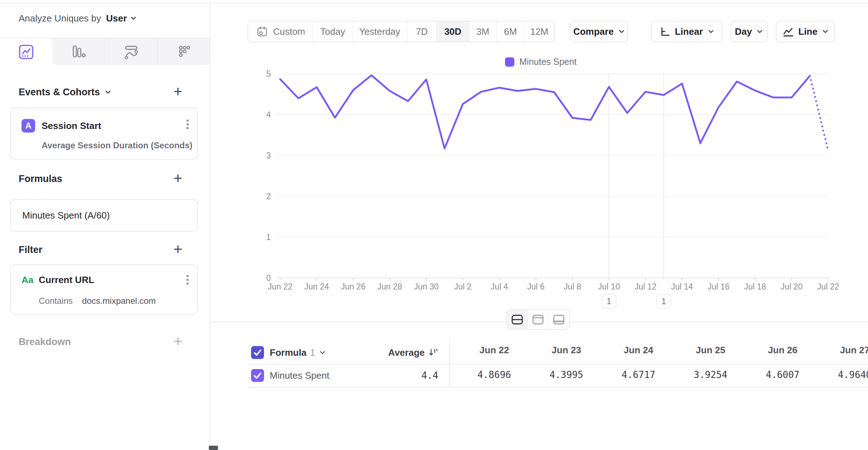  I want to click on y-axis-label-2: 2, so click(268, 196).